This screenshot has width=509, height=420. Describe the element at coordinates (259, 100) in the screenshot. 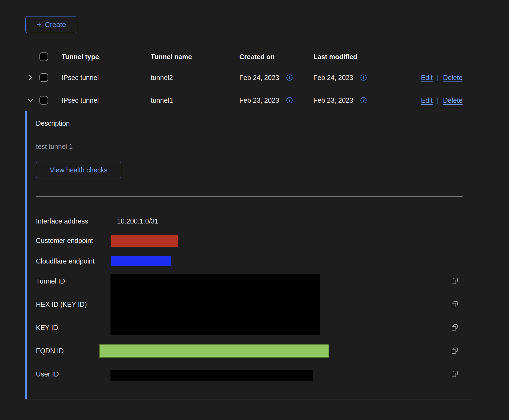

I see `created-on-cell: Feb 23, 2023` at that location.